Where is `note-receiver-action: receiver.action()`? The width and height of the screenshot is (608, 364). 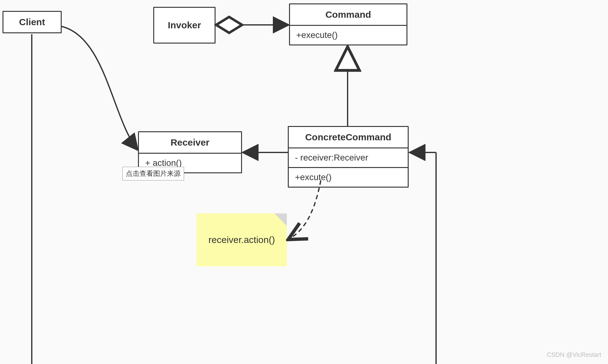 note-receiver-action: receiver.action() is located at coordinates (242, 240).